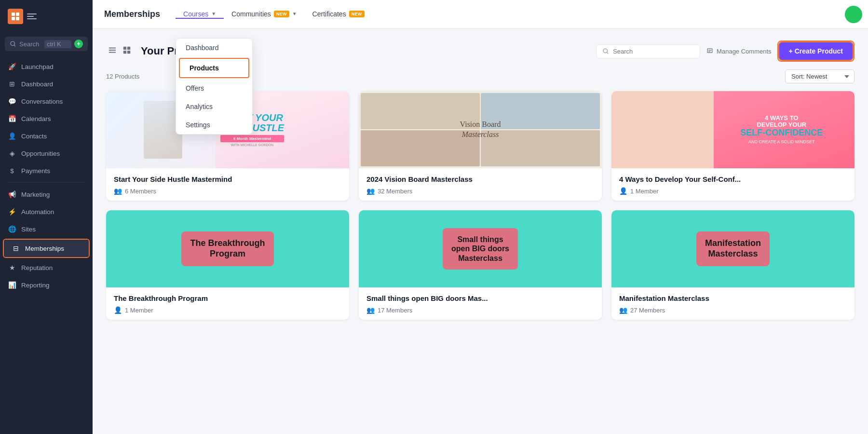  Describe the element at coordinates (46, 67) in the screenshot. I see `sidebar-item-launchpad: 🚀 Launchpad` at that location.